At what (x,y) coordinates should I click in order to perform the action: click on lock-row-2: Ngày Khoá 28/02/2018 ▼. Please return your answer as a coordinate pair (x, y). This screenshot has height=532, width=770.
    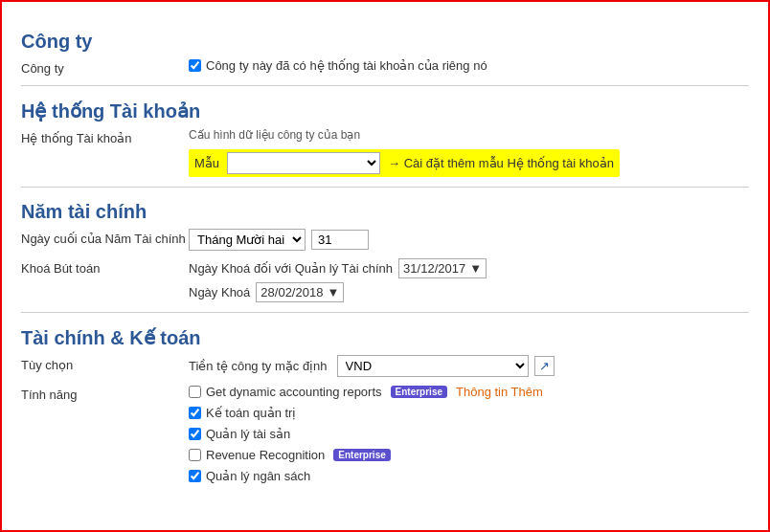
    Looking at the image, I should click on (469, 293).